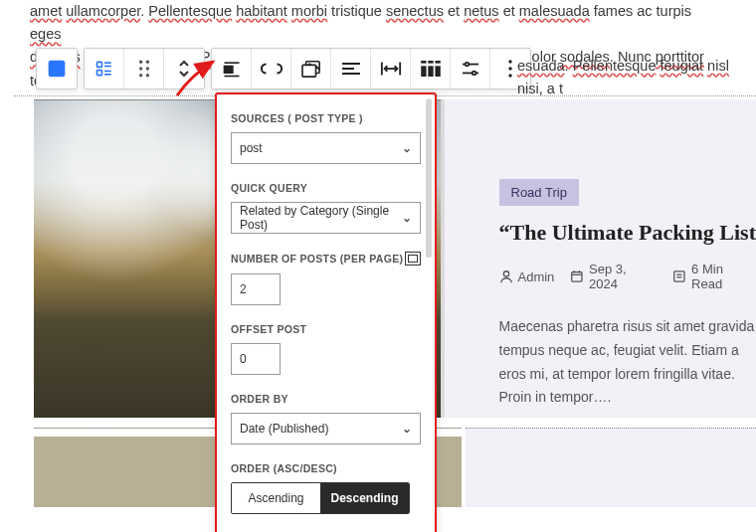 The width and height of the screenshot is (756, 532). Describe the element at coordinates (471, 69) in the screenshot. I see `settings-button` at that location.